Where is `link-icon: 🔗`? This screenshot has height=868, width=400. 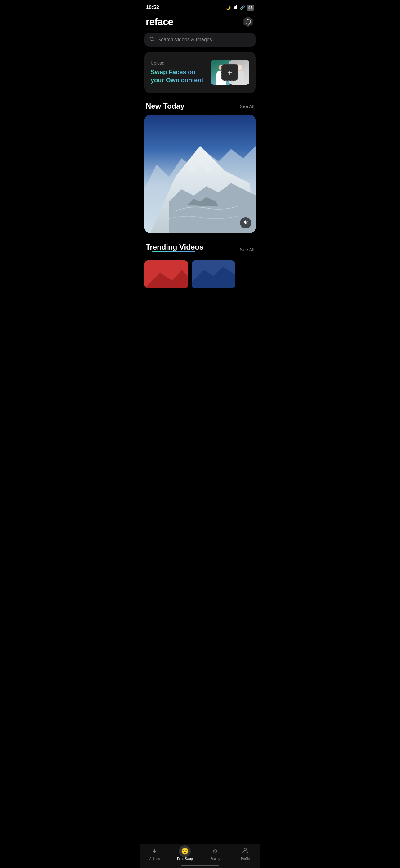 link-icon: 🔗 is located at coordinates (242, 7).